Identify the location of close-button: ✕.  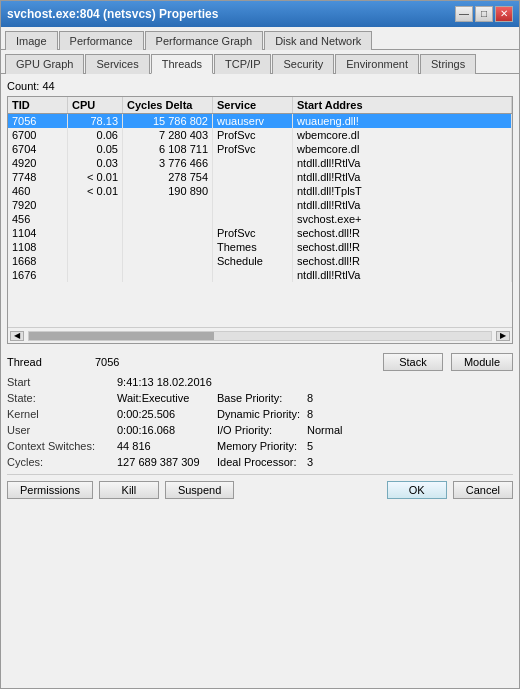
(504, 14).